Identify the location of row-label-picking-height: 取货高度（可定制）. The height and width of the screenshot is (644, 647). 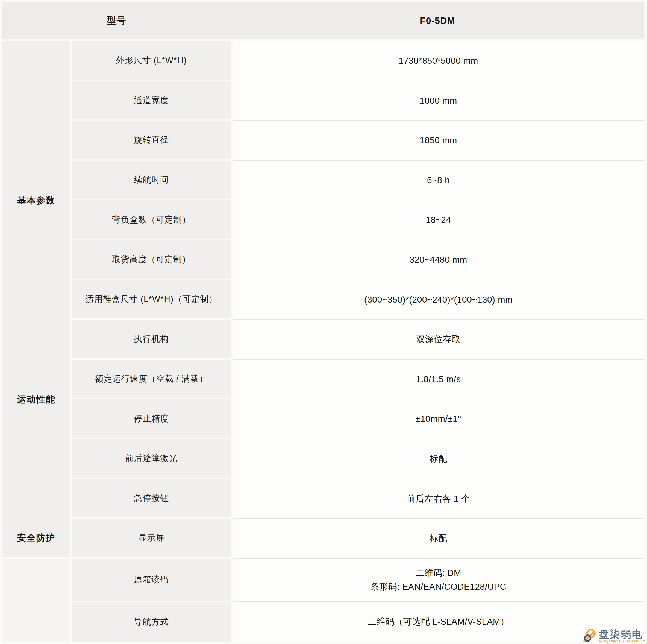
(151, 260).